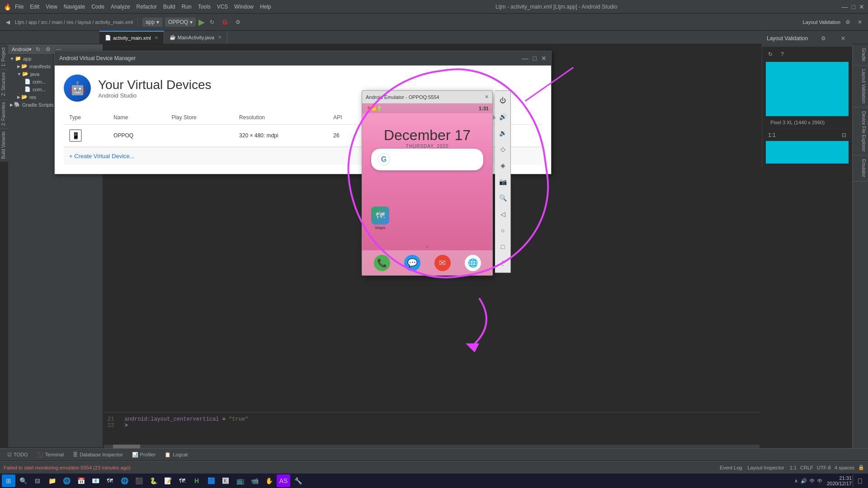 The image size is (868, 488). Describe the element at coordinates (525, 58) in the screenshot. I see `avd-minimize: —` at that location.